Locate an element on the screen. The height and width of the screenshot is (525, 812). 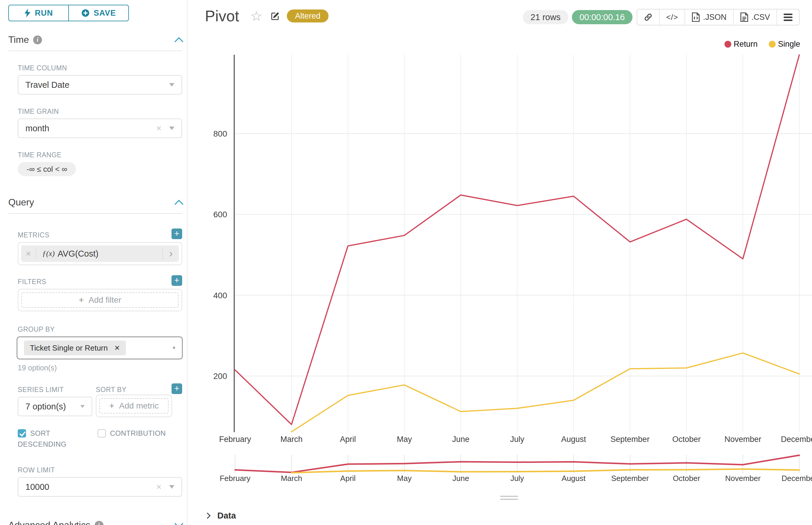
edit-icon is located at coordinates (276, 16).